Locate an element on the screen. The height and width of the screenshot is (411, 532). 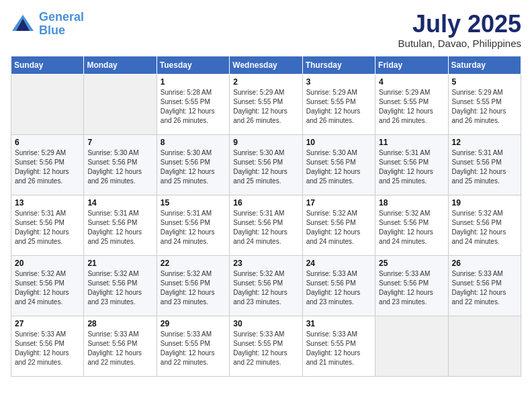
location: Butulan, Davao, Philippines is located at coordinates (459, 43).